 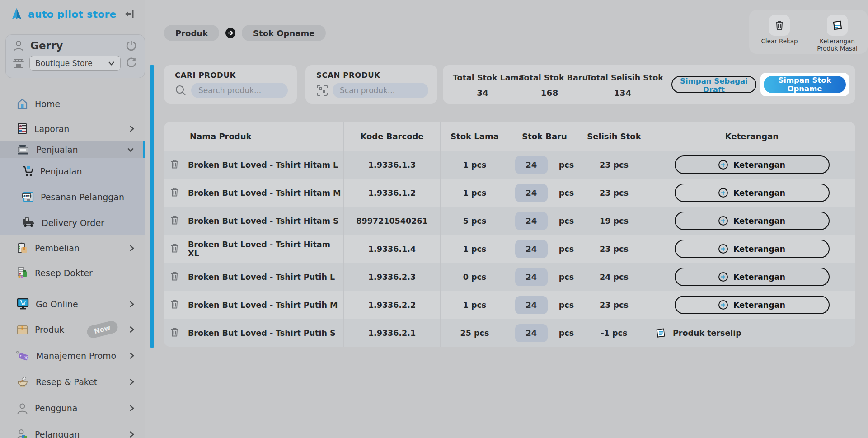 What do you see at coordinates (23, 330) in the screenshot?
I see `product-box-icon` at bounding box center [23, 330].